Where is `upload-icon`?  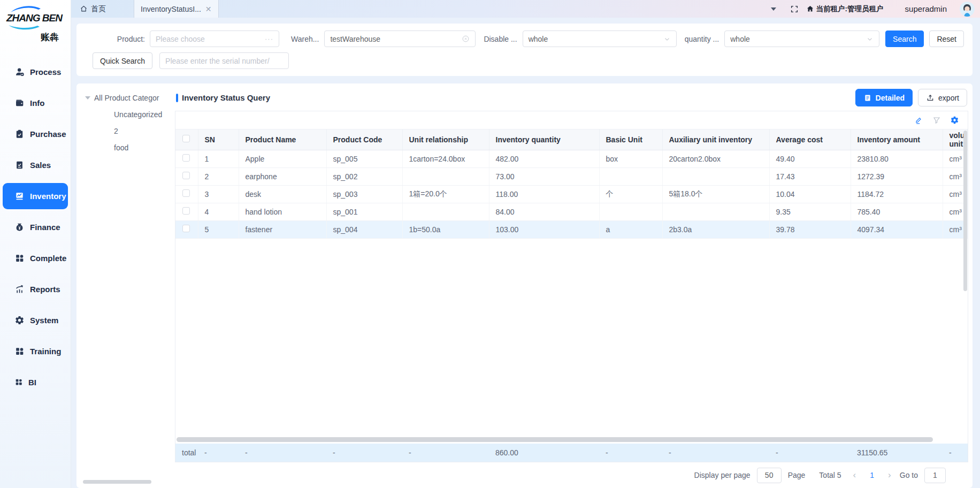
upload-icon is located at coordinates (930, 98).